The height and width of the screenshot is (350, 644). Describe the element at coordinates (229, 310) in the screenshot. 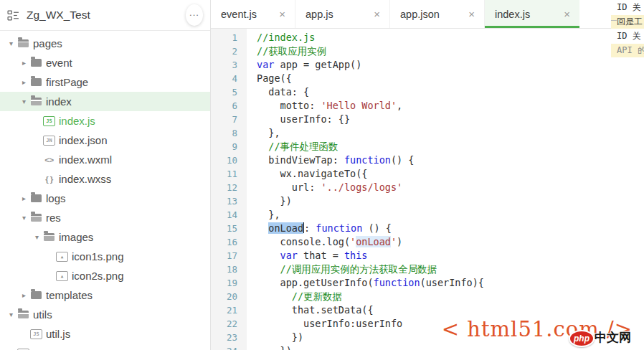

I see `line-number: 21` at that location.